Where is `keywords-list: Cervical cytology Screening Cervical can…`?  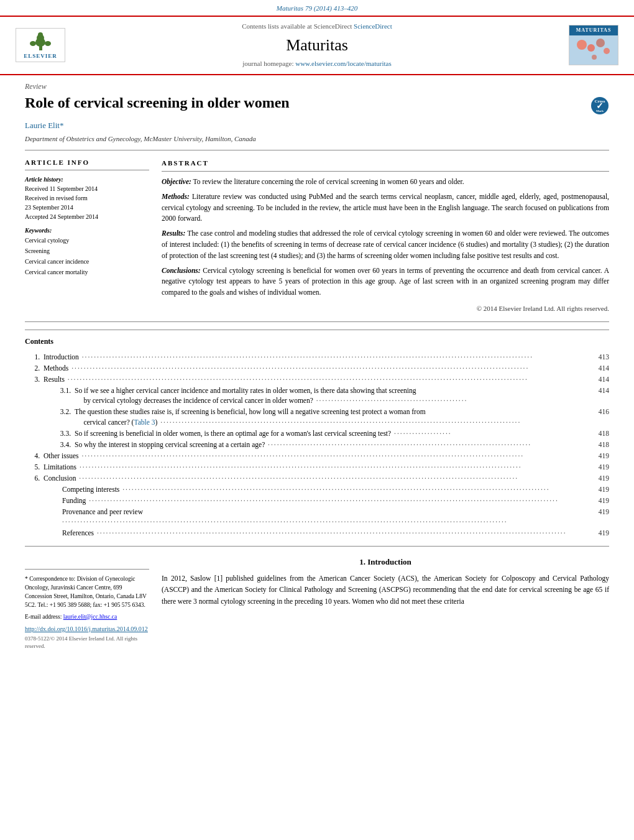
keywords-list: Cervical cytology Screening Cervical can… is located at coordinates (87, 256).